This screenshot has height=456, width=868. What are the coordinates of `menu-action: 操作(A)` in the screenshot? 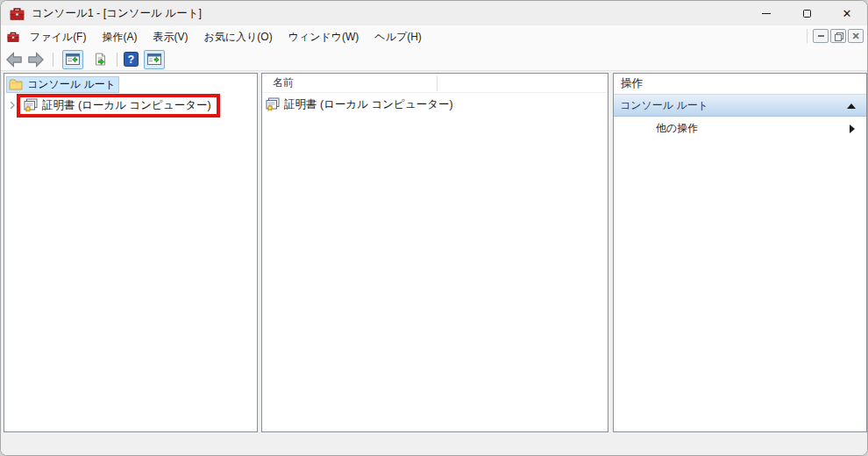 It's located at (119, 37).